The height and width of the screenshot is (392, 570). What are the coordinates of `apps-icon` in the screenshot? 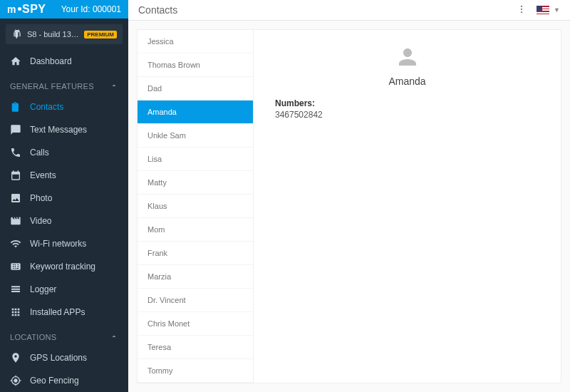 It's located at (16, 312).